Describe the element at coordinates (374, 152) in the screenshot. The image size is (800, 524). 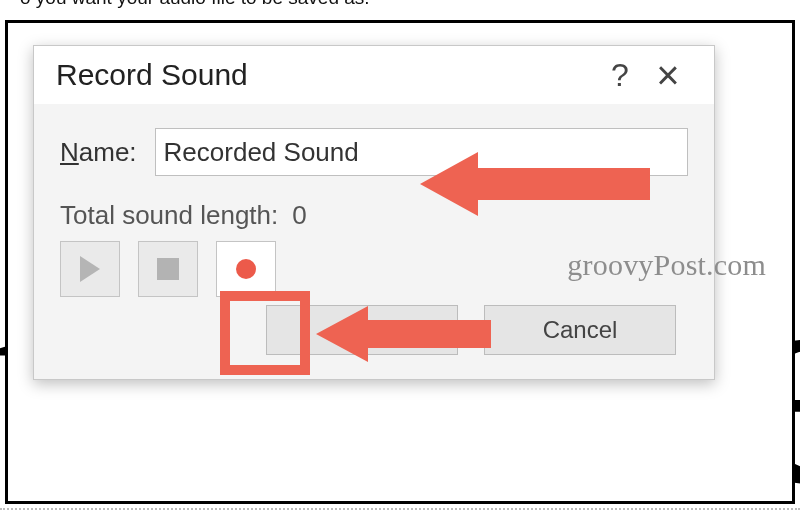
I see `name-row: Name:` at that location.